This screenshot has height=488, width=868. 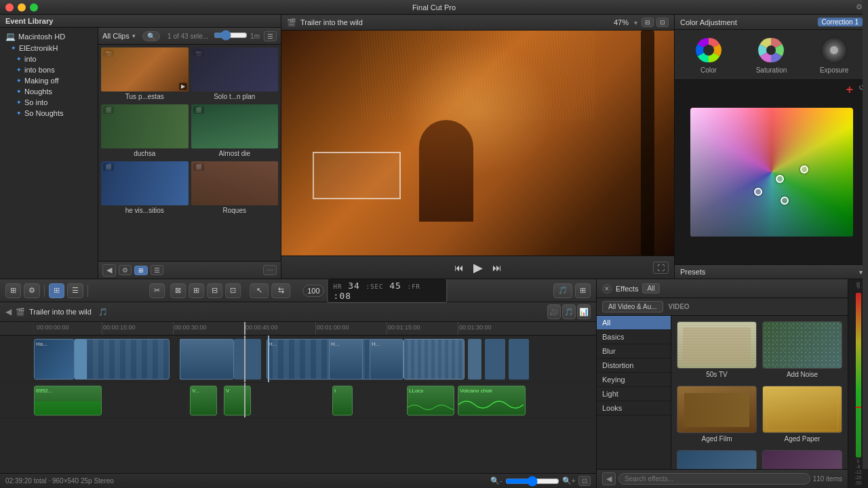 I want to click on clip-item-1: 📷 Solo t...n plan, so click(x=235, y=75).